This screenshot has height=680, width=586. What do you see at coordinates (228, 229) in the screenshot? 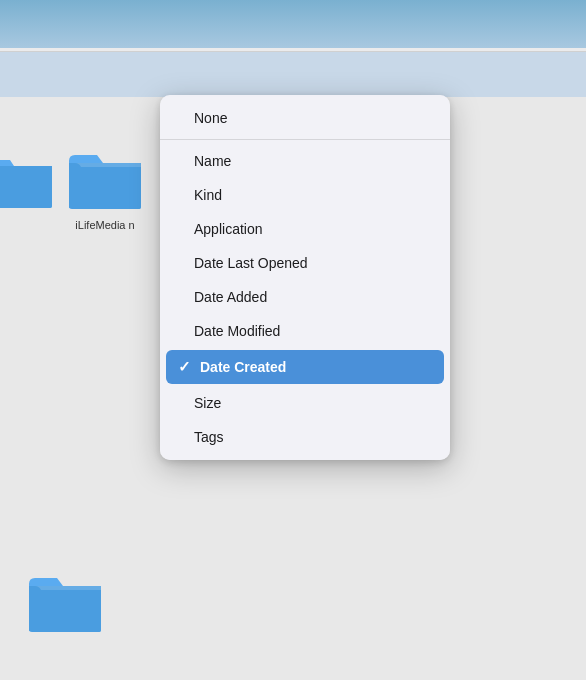
I see `menu-item-application-label: Application` at bounding box center [228, 229].